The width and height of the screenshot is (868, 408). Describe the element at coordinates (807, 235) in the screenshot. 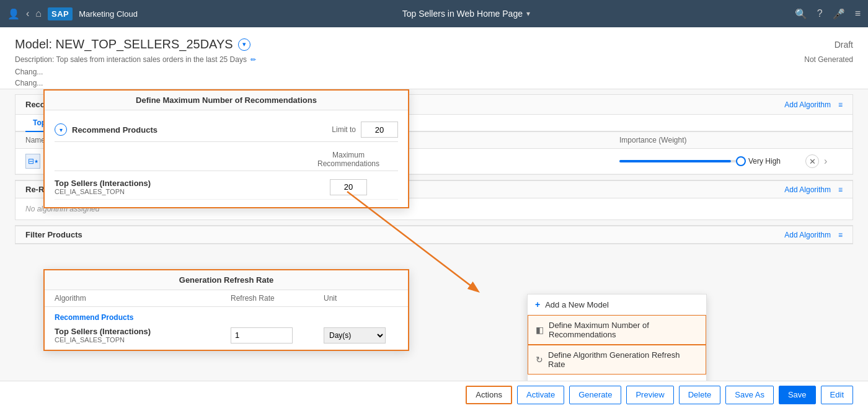

I see `add-algo-filter: Add Algorithm` at that location.